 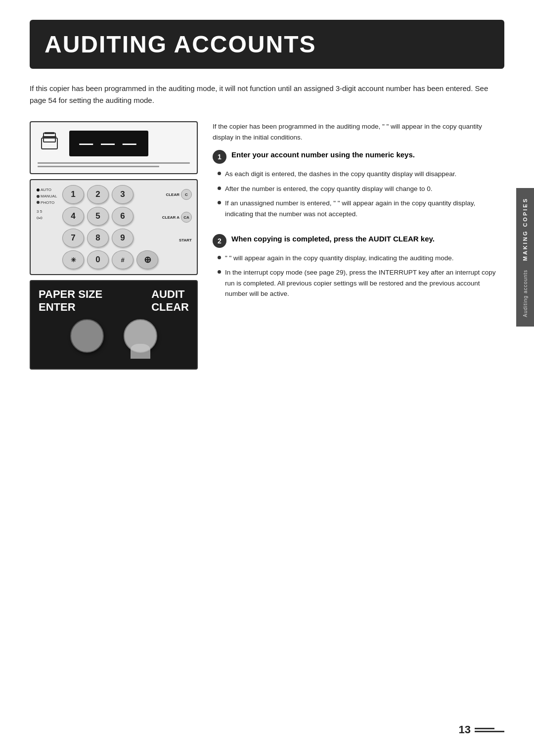 I want to click on key-0: 0, so click(x=98, y=260).